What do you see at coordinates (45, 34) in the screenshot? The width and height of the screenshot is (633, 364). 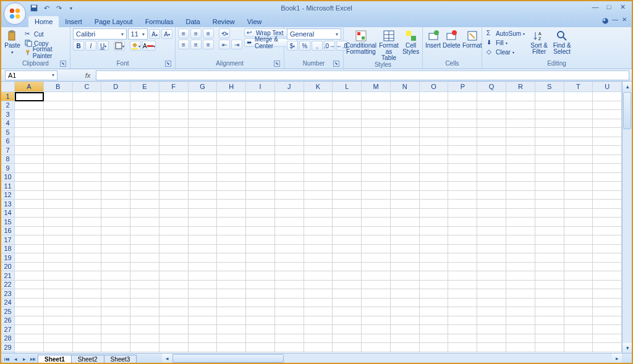 I see `cut-button: ✂Cut` at bounding box center [45, 34].